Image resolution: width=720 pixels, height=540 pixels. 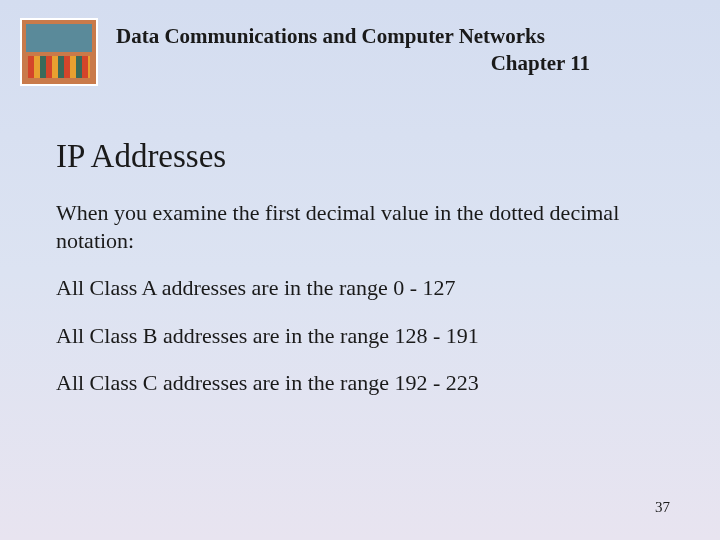 I want to click on bullet-class-a: All Class A addresses are in the range 0…, so click(x=358, y=288).